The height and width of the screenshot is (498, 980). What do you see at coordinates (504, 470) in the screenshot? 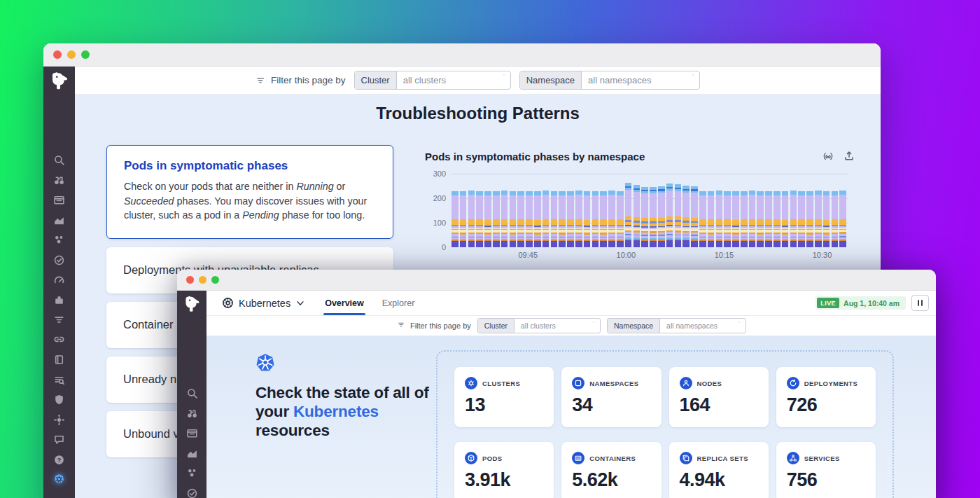
I see `stat-card-pods: PODS3.91k` at bounding box center [504, 470].